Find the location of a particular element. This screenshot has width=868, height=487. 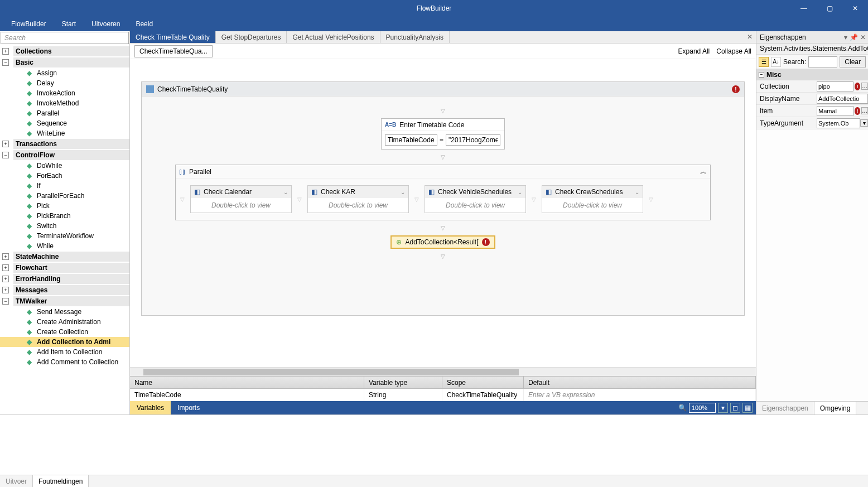

fit-to-screen-icon: ◻ is located at coordinates (735, 408).